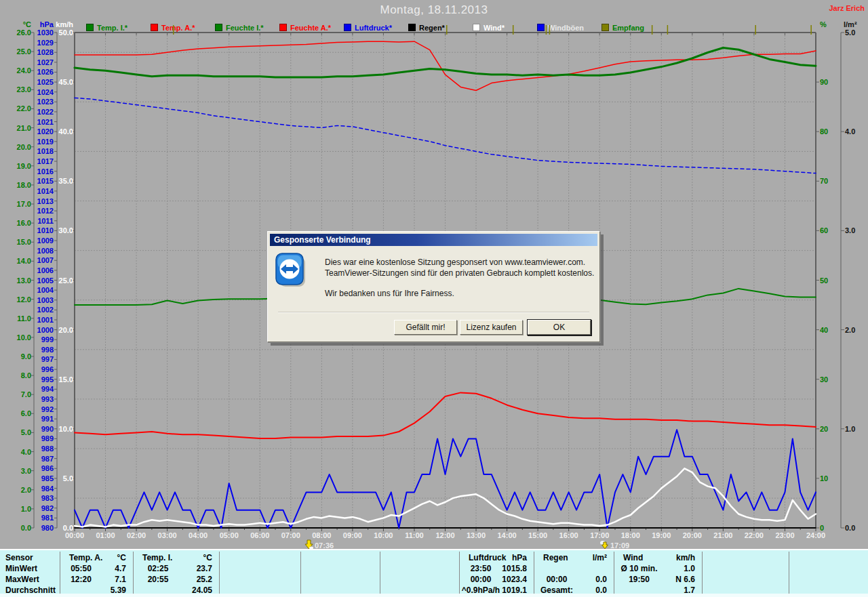 This screenshot has width=868, height=597. I want to click on cell-avg-value: 1.7, so click(654, 590).